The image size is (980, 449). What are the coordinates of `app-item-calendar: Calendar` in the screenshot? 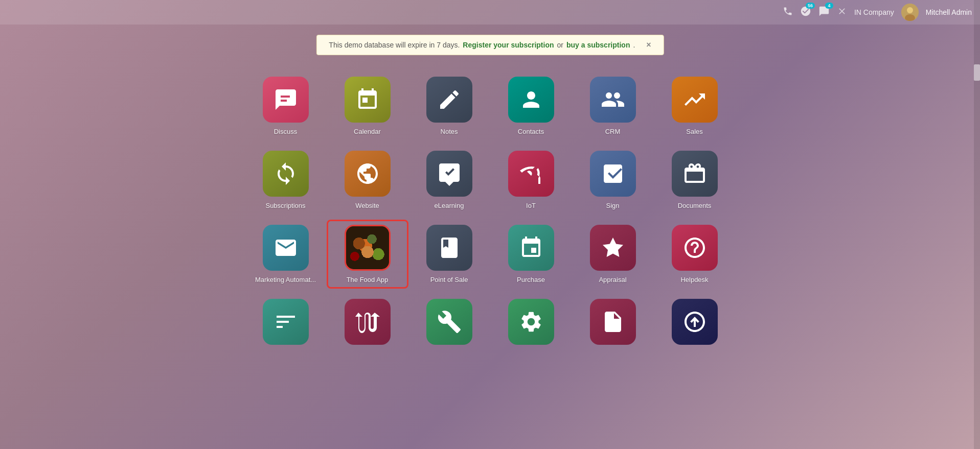 It's located at (368, 106).